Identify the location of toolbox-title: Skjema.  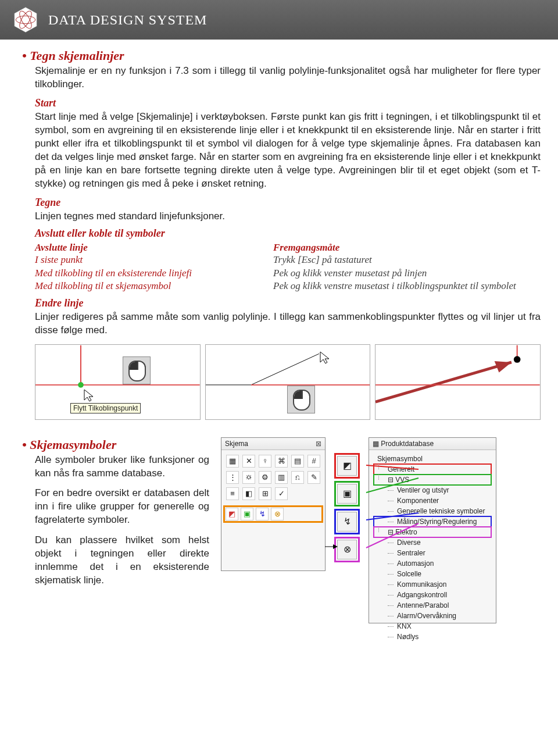
(237, 444).